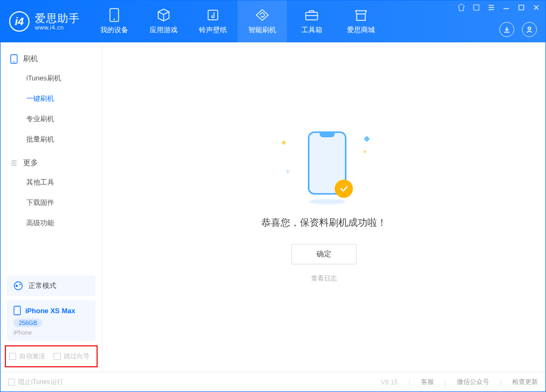 This screenshot has height=392, width=546. Describe the element at coordinates (51, 223) in the screenshot. I see `sidebar-item-advanced: 高级功能` at that location.